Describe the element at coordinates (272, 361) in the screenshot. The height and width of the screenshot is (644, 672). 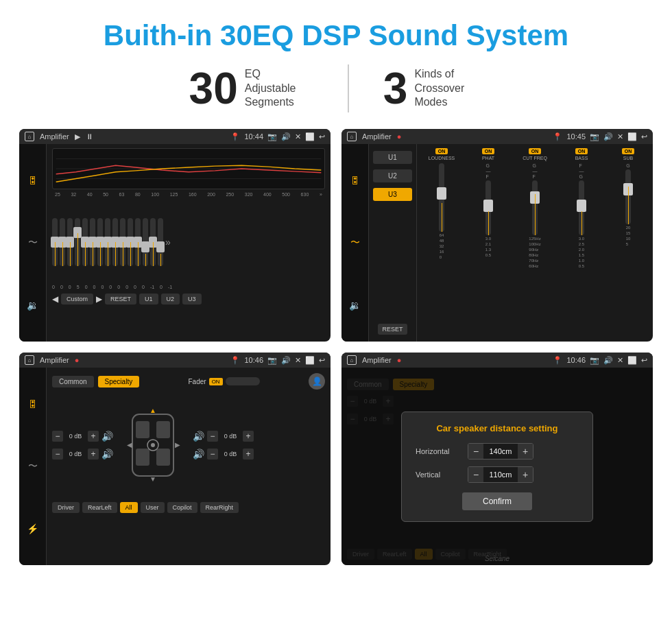
I see `spk-camera-icon: 📷` at that location.